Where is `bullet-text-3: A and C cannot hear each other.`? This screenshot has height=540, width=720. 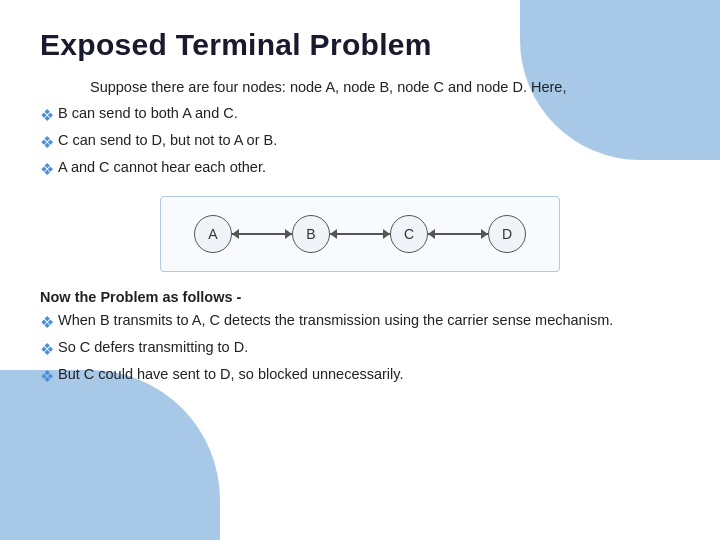
bullet-text-3: A and C cannot hear each other. is located at coordinates (162, 168).